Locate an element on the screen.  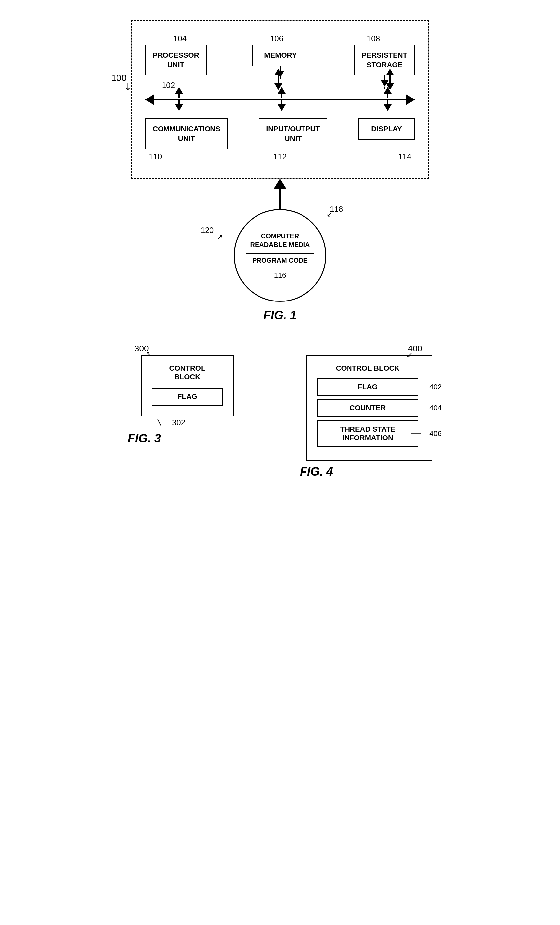
io-unit-box: INPUT/OUTPUTUNIT is located at coordinates (293, 134).